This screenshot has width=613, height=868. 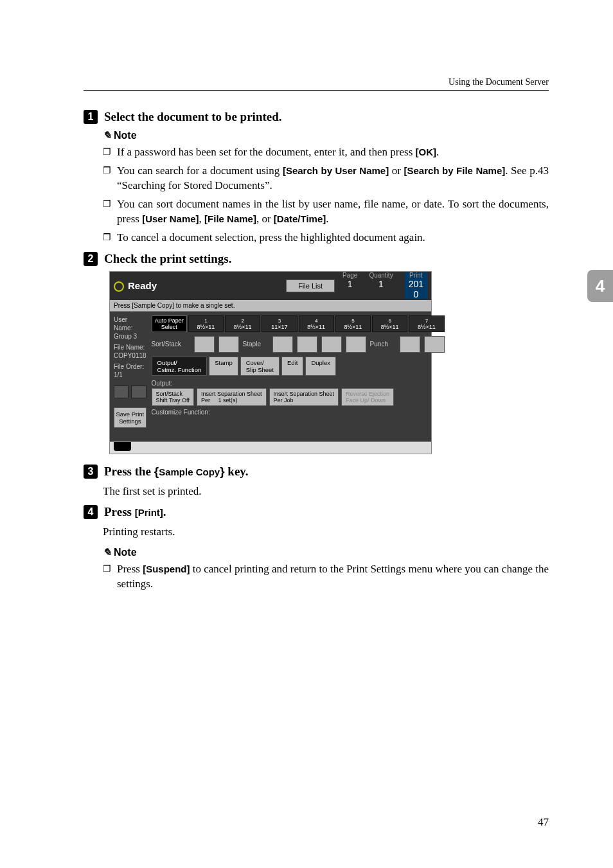 I want to click on save-print-settings-button: Save Print Settings, so click(x=130, y=418).